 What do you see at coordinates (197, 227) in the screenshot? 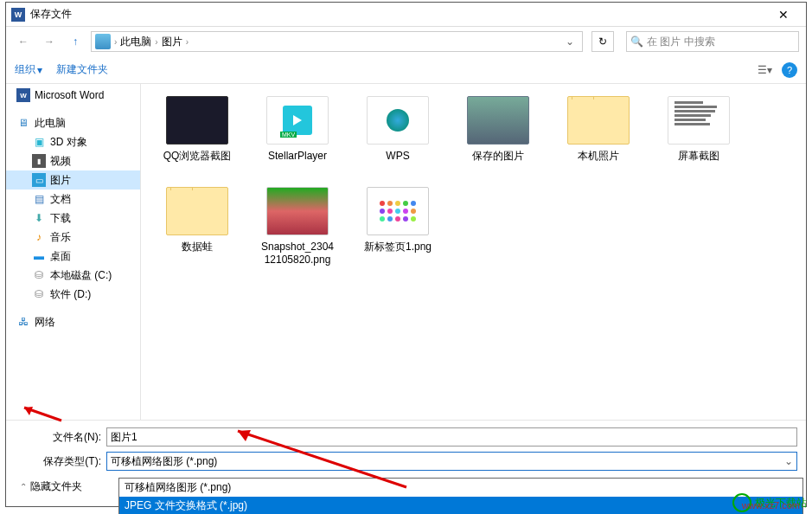
I see `file-item: 数据蛙` at bounding box center [197, 227].